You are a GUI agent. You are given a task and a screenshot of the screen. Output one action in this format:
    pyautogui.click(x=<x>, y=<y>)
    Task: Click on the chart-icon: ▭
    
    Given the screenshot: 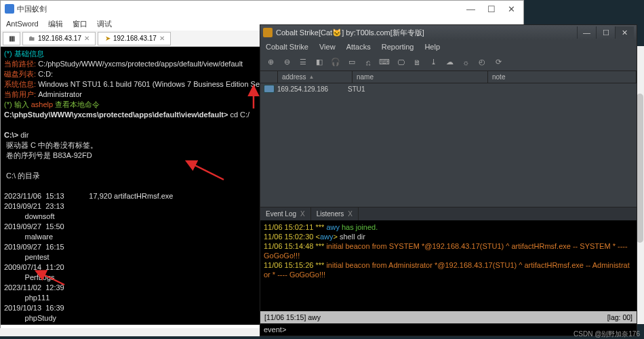 What is the action you would take?
    pyautogui.click(x=352, y=62)
    